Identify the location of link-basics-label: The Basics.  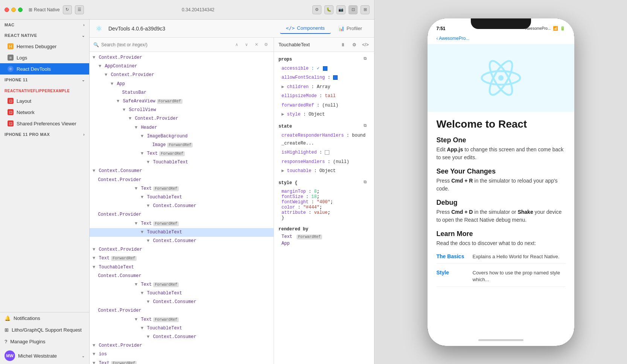
(452, 256).